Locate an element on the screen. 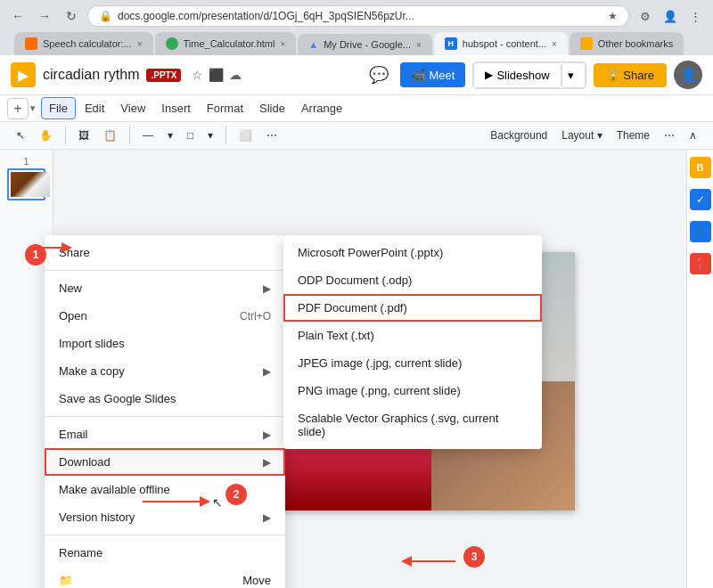 This screenshot has width=713, height=588. toolbar-shape: □ is located at coordinates (191, 135).